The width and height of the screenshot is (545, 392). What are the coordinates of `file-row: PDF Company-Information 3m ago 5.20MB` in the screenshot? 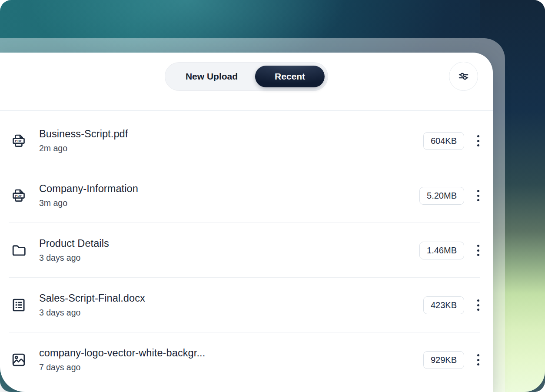 It's located at (246, 196).